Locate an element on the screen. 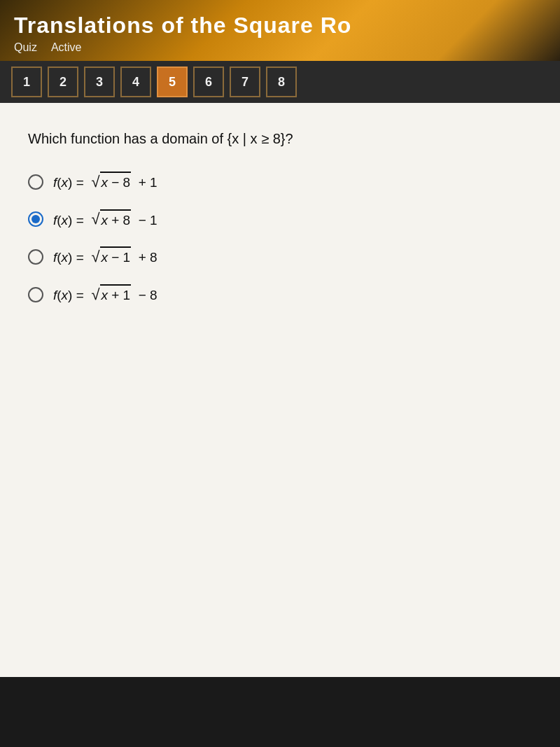  question-text: Which function has a domain of {x | x ≥ … is located at coordinates (280, 139).